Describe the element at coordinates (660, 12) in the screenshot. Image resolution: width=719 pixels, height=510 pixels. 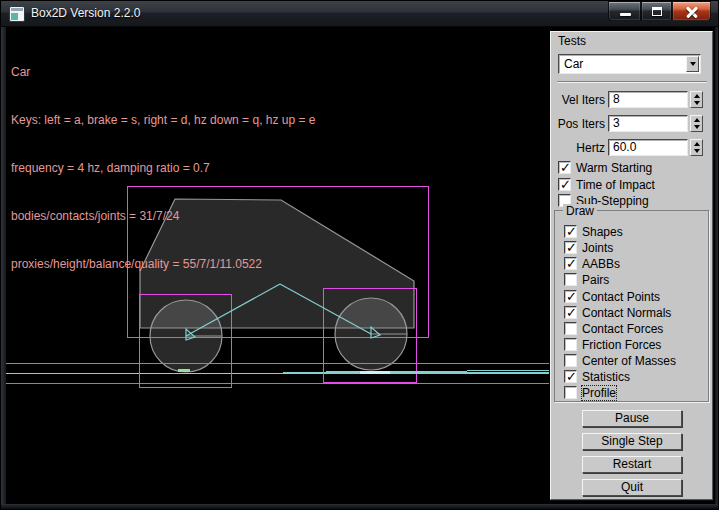
I see `caption-buttons` at that location.